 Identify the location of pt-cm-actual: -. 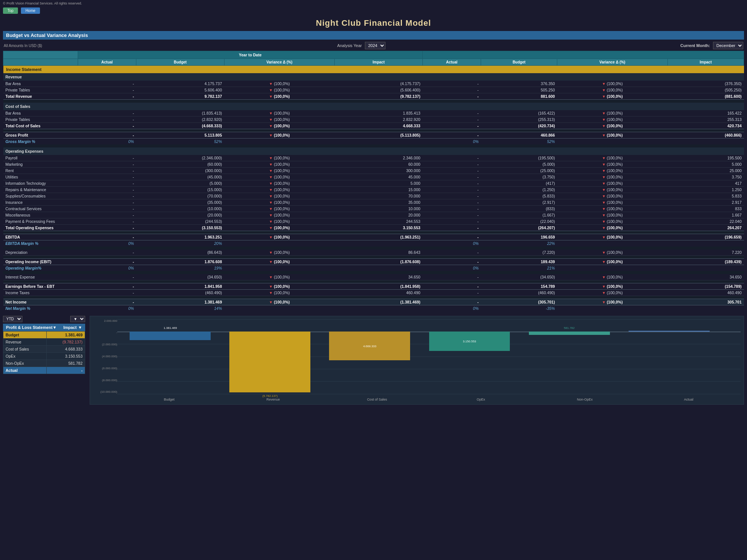
(452, 90).